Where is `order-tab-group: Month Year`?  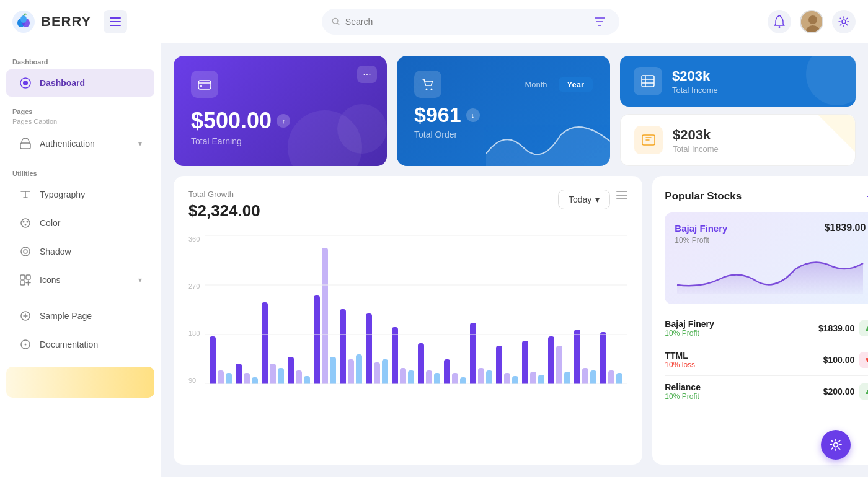 order-tab-group: Month Year is located at coordinates (554, 84).